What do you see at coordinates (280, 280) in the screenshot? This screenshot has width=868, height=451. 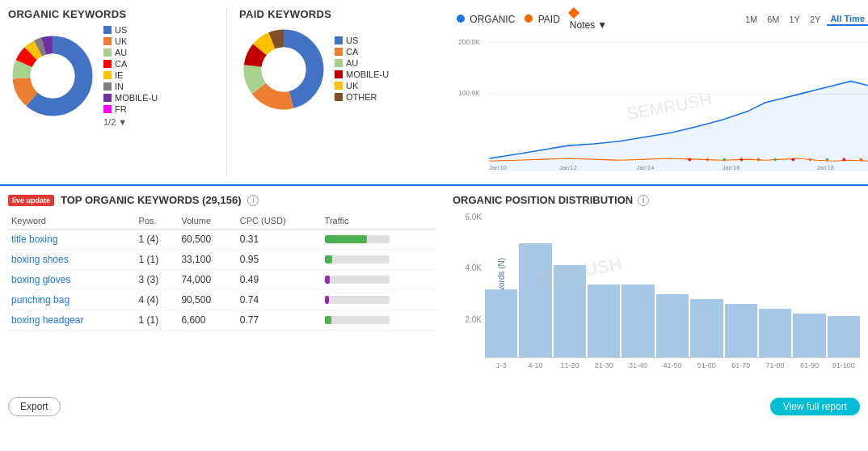 I see `cpc-cell: 0.49` at bounding box center [280, 280].